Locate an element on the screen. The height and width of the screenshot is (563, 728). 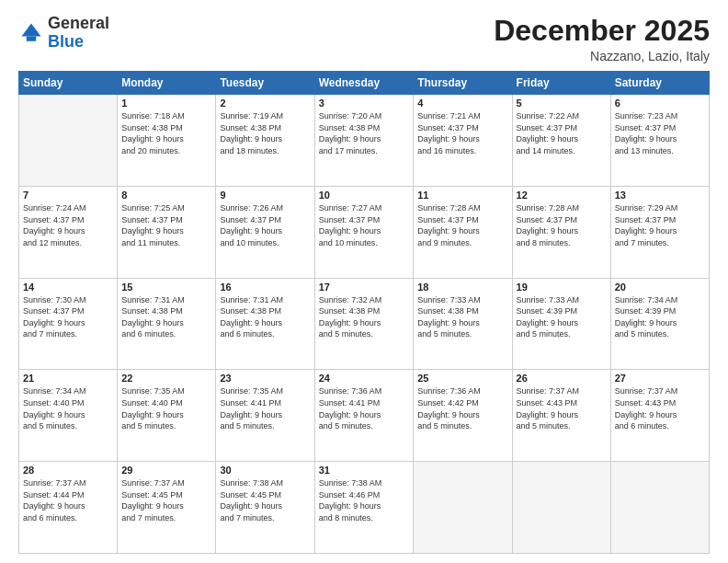
title-block: December 2025 Nazzano, Lazio, Italy is located at coordinates (601, 39).